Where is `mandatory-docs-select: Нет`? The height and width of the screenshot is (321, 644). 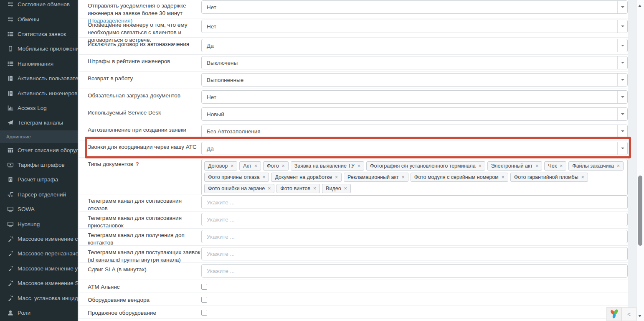 mandatory-docs-select: Нет is located at coordinates (414, 97).